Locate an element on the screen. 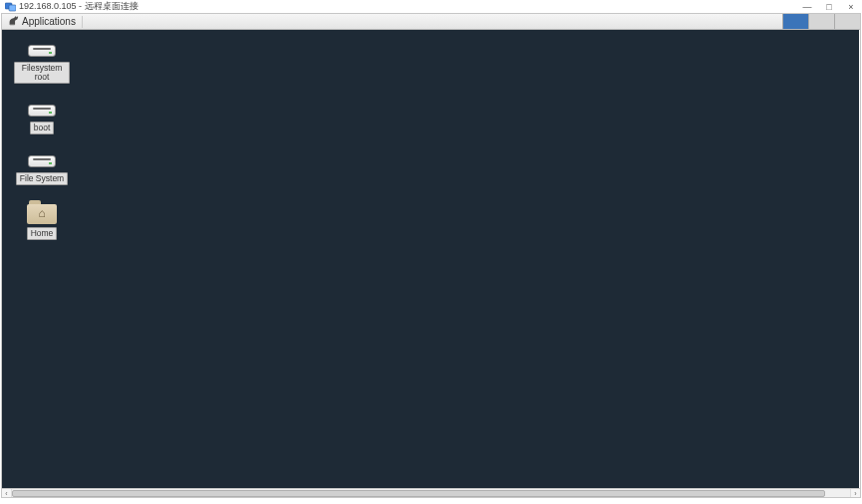  desktop-icons-area: Filesystem rootbootFile System⌂Home is located at coordinates (42, 141).